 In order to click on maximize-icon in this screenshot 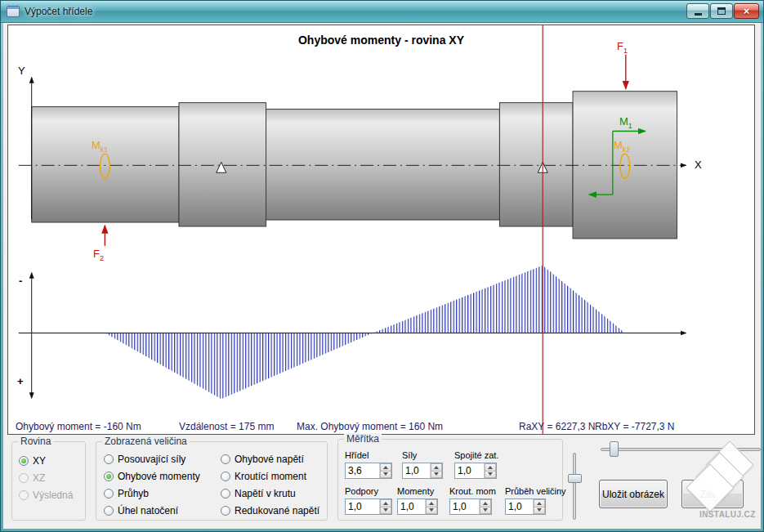, I will do `click(722, 11)`.